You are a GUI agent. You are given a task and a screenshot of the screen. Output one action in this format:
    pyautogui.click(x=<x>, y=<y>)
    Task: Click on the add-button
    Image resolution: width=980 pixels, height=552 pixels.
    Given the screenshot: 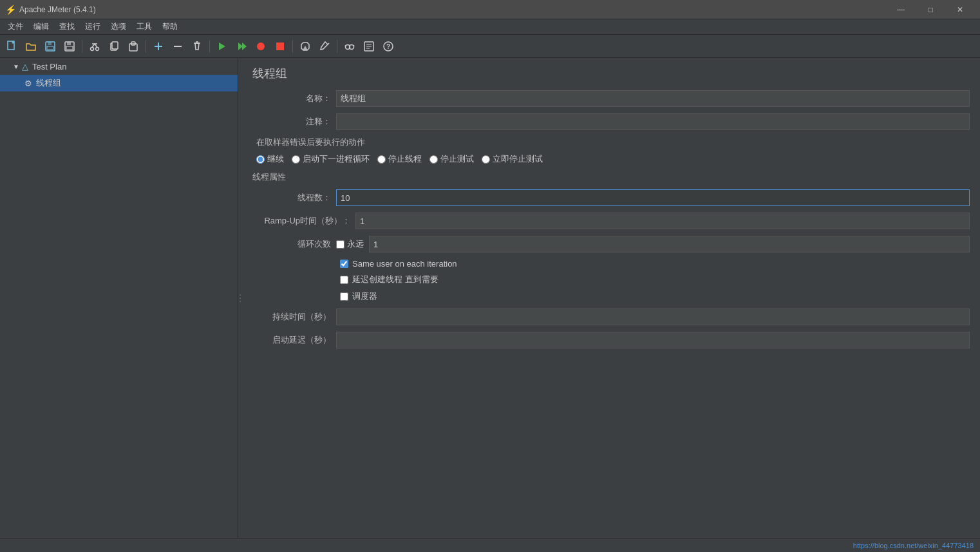 What is the action you would take?
    pyautogui.click(x=158, y=46)
    